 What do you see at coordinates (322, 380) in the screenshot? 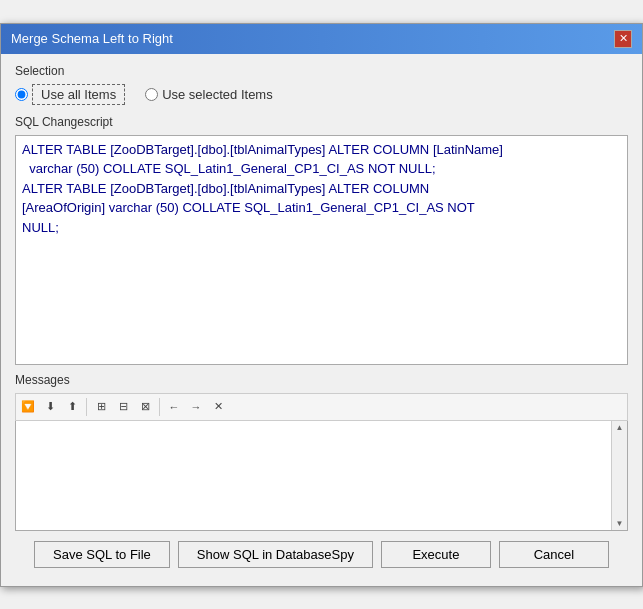
I see `messages-label: Messages` at bounding box center [322, 380].